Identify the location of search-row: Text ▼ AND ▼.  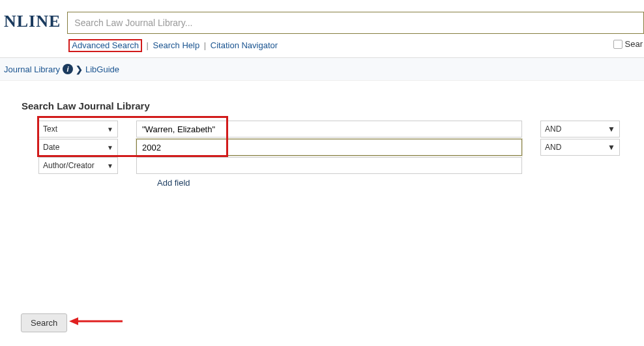
(339, 129).